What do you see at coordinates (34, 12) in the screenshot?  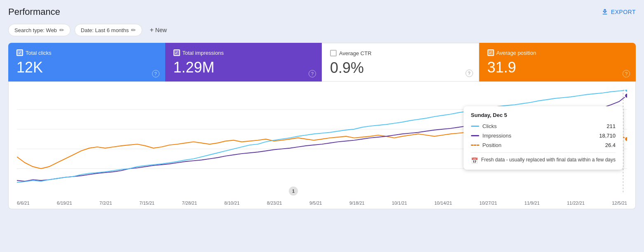 I see `page-title: Performance` at bounding box center [34, 12].